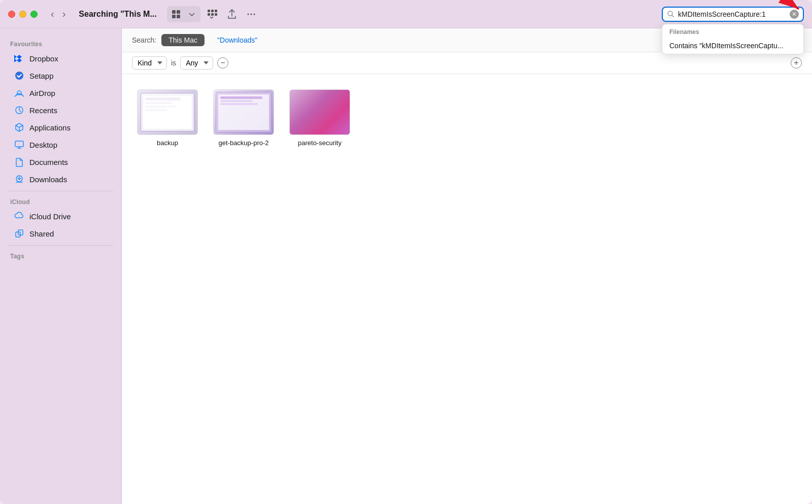 Image resolution: width=812 pixels, height=504 pixels. I want to click on sidebar-item-icloud-drive: iCloud Drive, so click(61, 216).